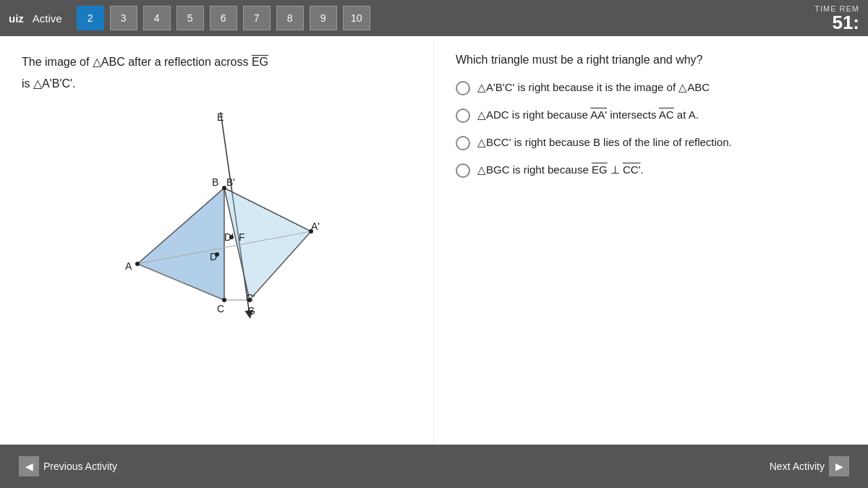 This screenshot has height=488, width=868. Describe the element at coordinates (290, 18) in the screenshot. I see `question-num-8: 8` at that location.